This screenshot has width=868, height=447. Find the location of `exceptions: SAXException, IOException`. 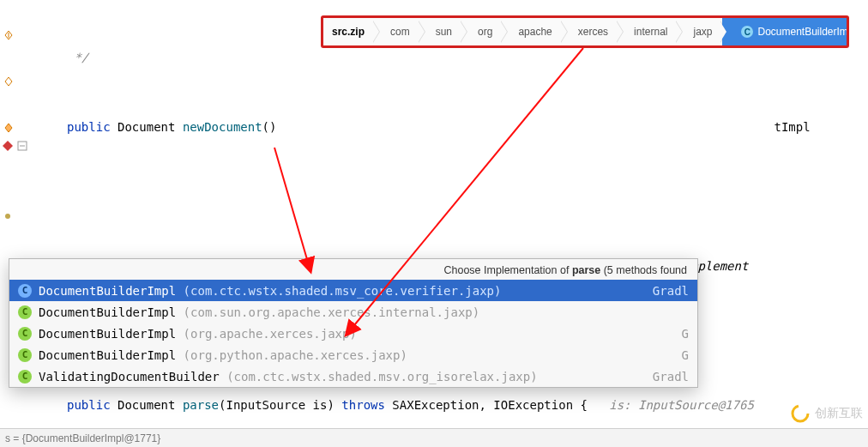

exceptions: SAXException, IOException is located at coordinates (482, 405).